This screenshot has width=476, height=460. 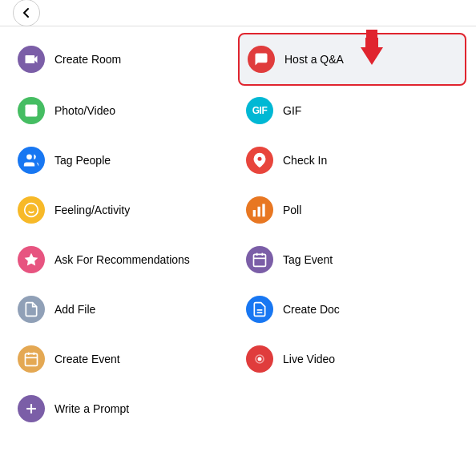 What do you see at coordinates (88, 59) in the screenshot?
I see `create-room-label: Create Room` at bounding box center [88, 59].